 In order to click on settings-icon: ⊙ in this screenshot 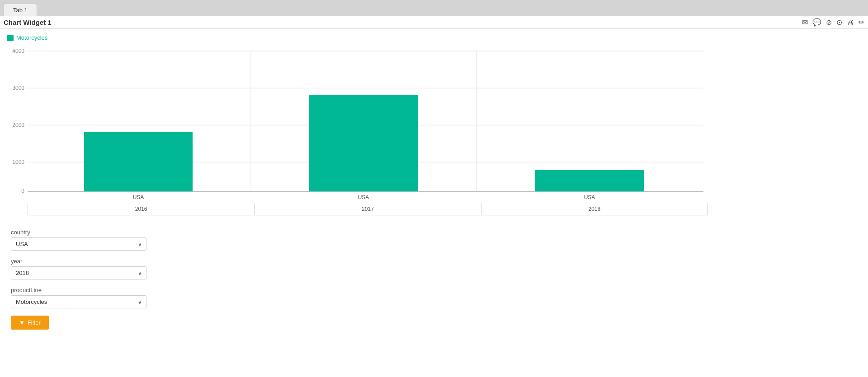, I will do `click(839, 23)`.